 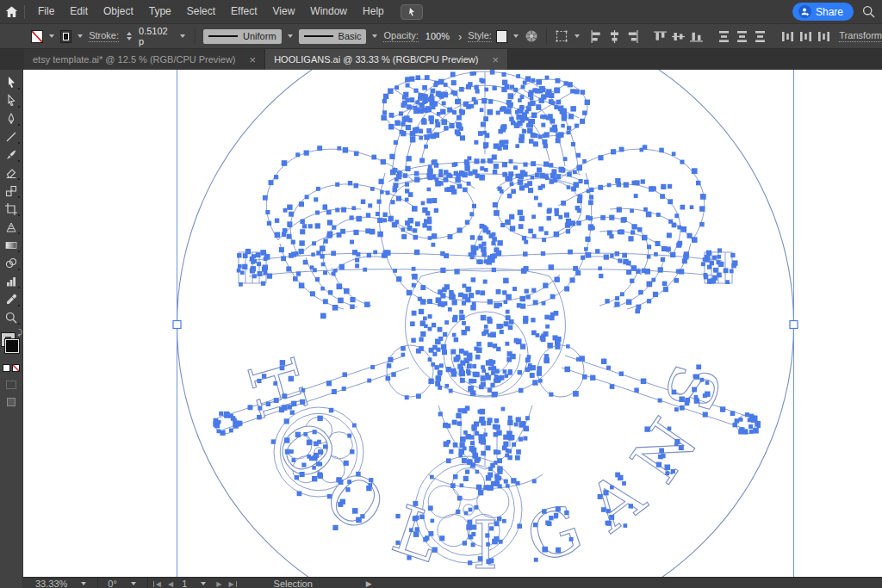 What do you see at coordinates (276, 387) in the screenshot?
I see `arc-letter: H` at bounding box center [276, 387].